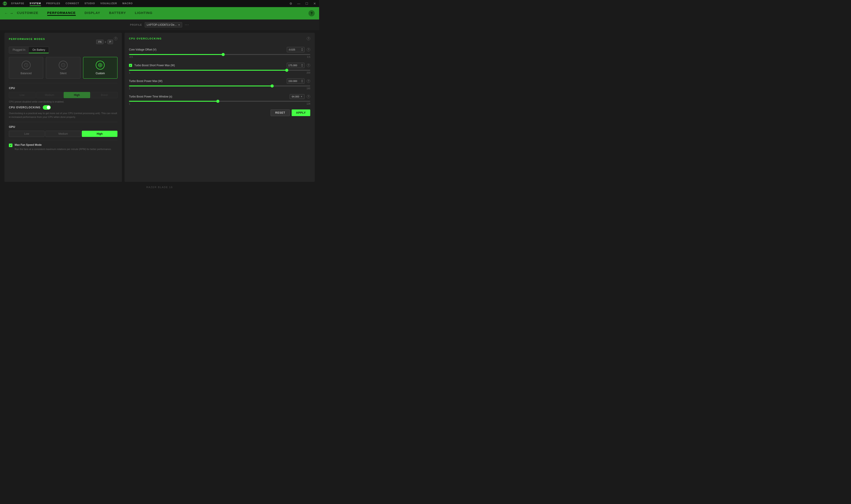 The height and width of the screenshot is (504, 851). What do you see at coordinates (219, 50) in the screenshot?
I see `core-voltage-header: Core Voltage Offset (V) -0.025 ▲ ▼ ?` at bounding box center [219, 50].